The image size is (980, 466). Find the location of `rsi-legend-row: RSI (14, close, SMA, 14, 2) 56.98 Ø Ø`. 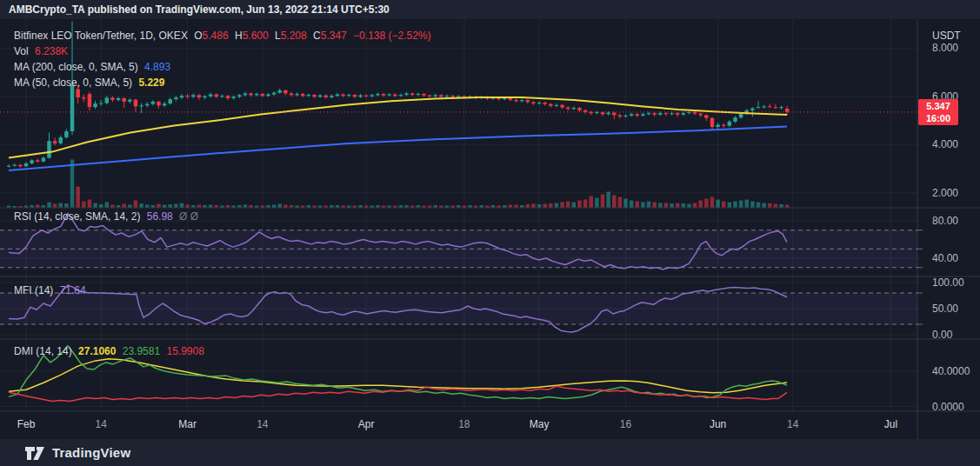

rsi-legend-row: RSI (14, close, SMA, 14, 2) 56.98 Ø Ø is located at coordinates (108, 216).